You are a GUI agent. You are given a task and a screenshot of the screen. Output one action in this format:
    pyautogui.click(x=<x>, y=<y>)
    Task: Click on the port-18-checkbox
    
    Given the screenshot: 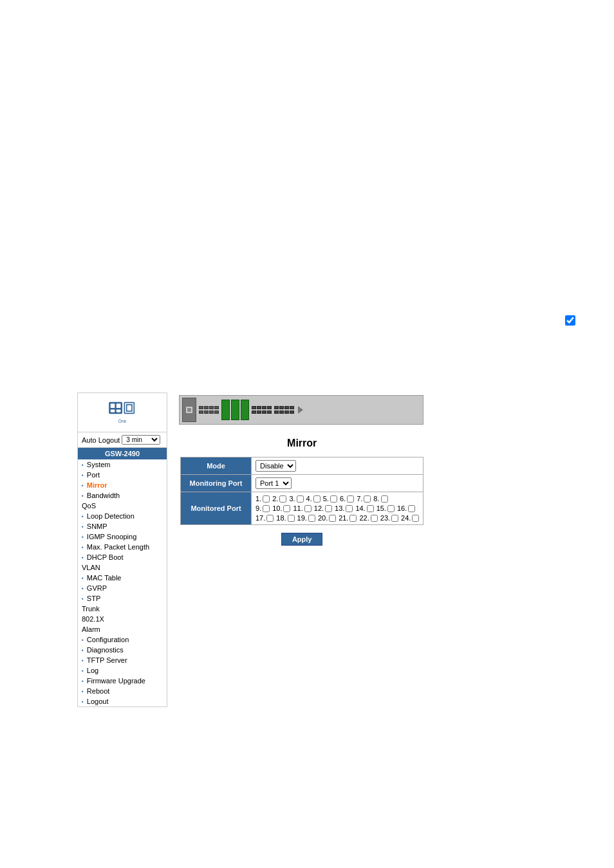 What is the action you would take?
    pyautogui.click(x=291, y=519)
    